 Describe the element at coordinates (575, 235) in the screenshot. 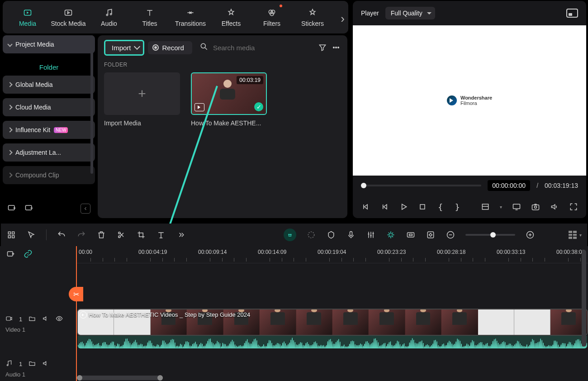

I see `view-toggle: ▾` at that location.